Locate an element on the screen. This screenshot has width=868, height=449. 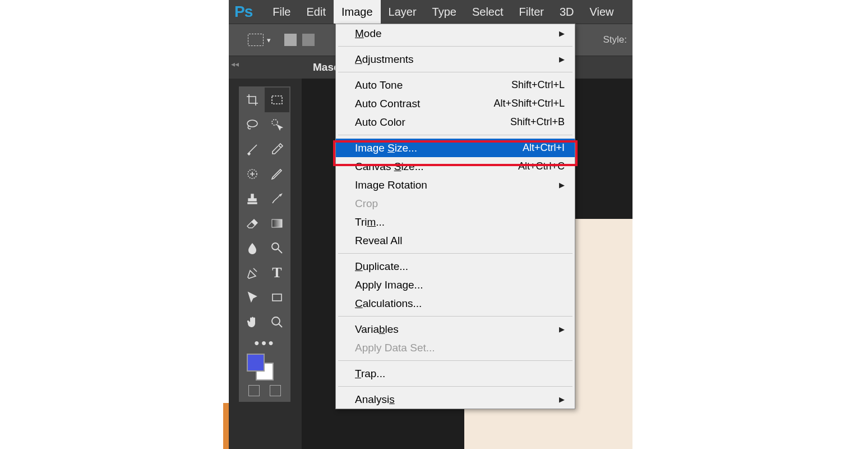
more-tools-icon: ●●● is located at coordinates (265, 343).